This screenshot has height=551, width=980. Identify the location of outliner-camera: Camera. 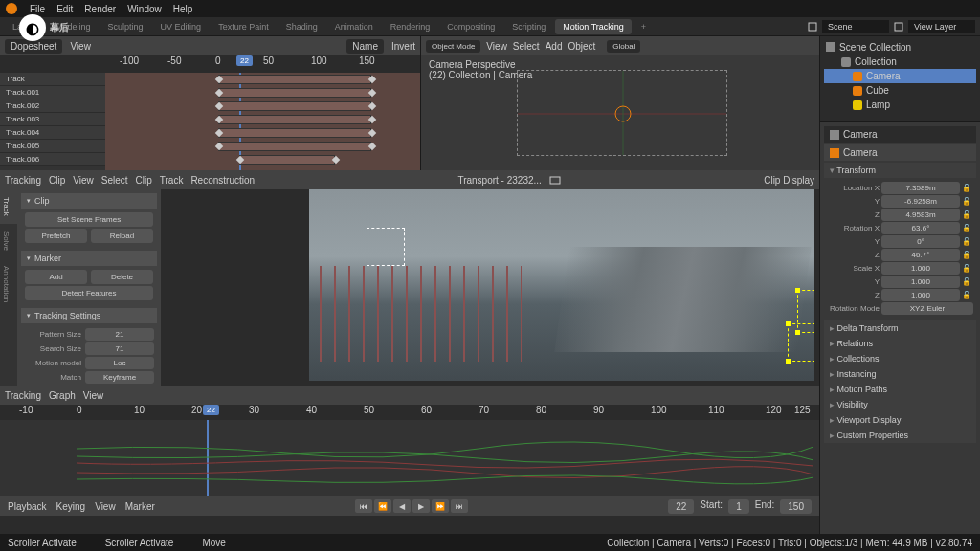
(883, 77).